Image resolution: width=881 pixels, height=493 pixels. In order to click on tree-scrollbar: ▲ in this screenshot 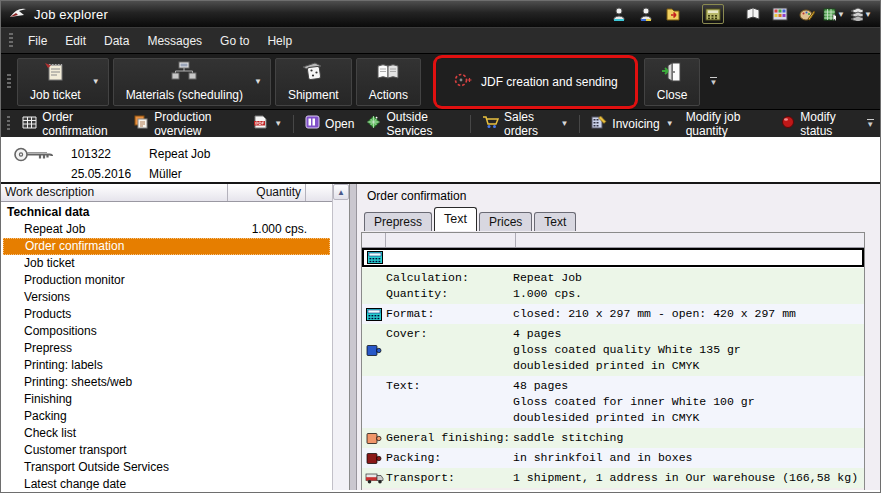, I will do `click(340, 337)`.